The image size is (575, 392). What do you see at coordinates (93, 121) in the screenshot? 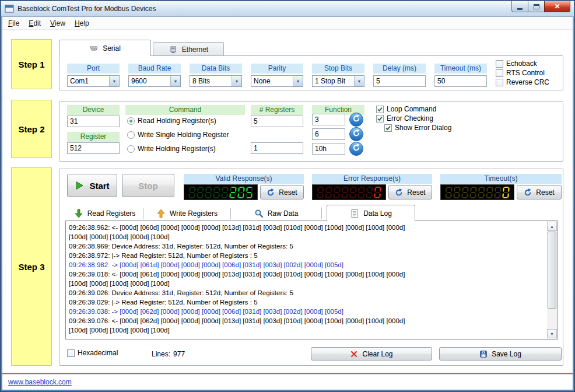
I see `device-input` at bounding box center [93, 121].